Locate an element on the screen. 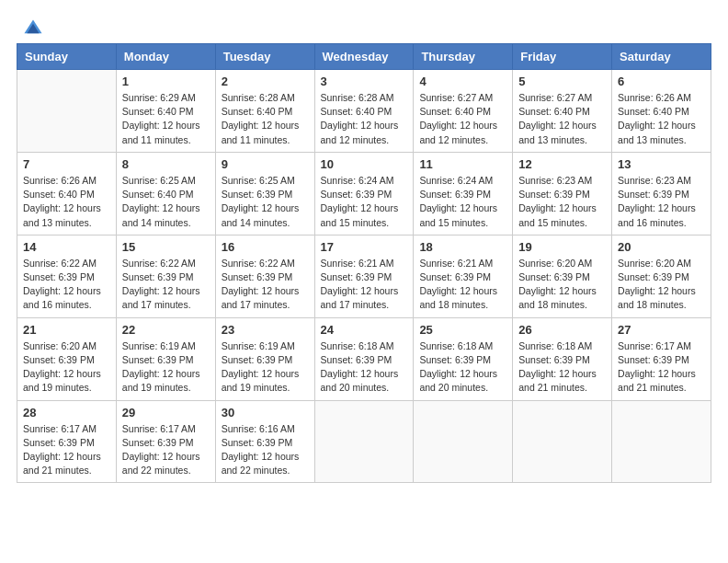 The height and width of the screenshot is (563, 728). day-number: 25 is located at coordinates (463, 329).